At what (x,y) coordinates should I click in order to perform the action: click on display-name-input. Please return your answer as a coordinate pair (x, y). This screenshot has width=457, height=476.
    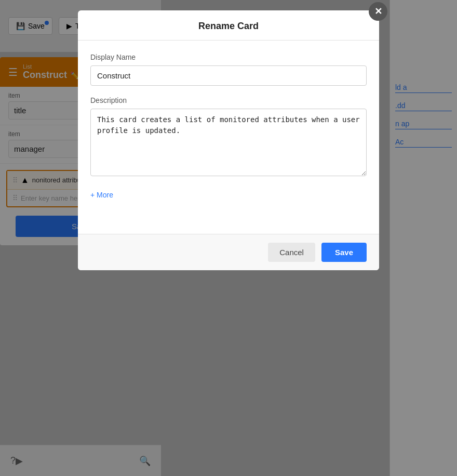
    Looking at the image, I should click on (228, 76).